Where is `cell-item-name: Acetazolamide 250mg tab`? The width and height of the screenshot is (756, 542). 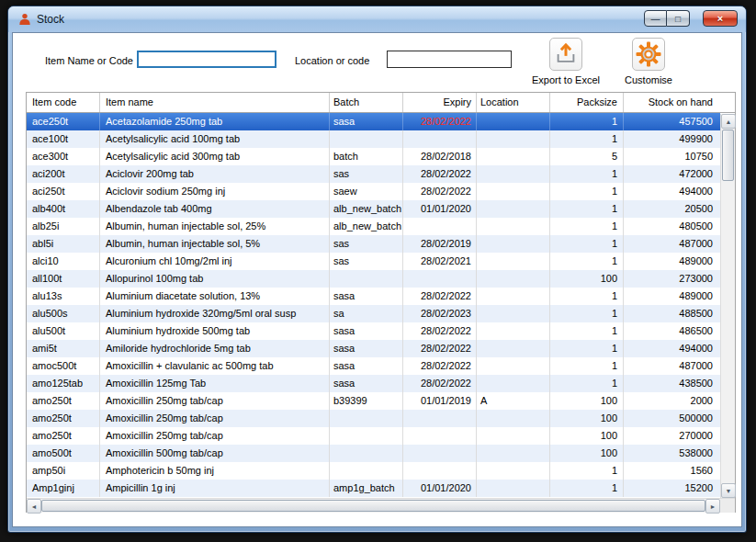
cell-item-name: Acetazolamide 250mg tab is located at coordinates (215, 121).